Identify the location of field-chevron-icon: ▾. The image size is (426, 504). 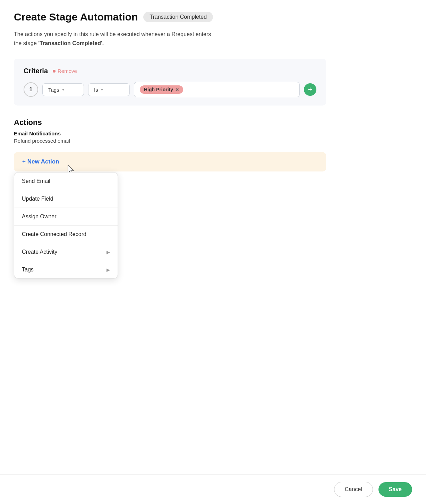
(63, 90).